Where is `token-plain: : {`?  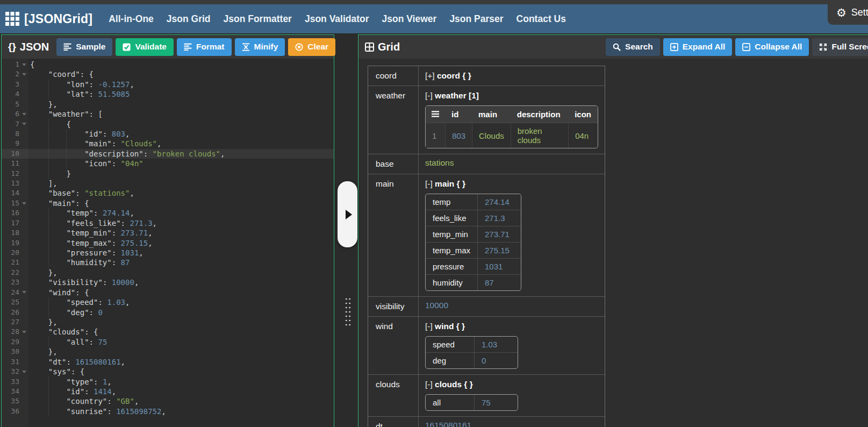 token-plain: : { is located at coordinates (87, 74).